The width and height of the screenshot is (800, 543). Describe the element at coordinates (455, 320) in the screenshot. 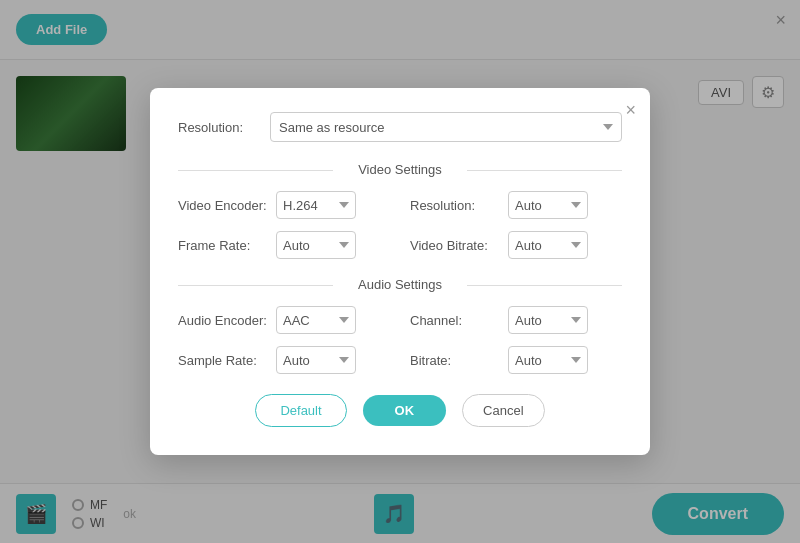

I see `channel-label: Channel:` at that location.